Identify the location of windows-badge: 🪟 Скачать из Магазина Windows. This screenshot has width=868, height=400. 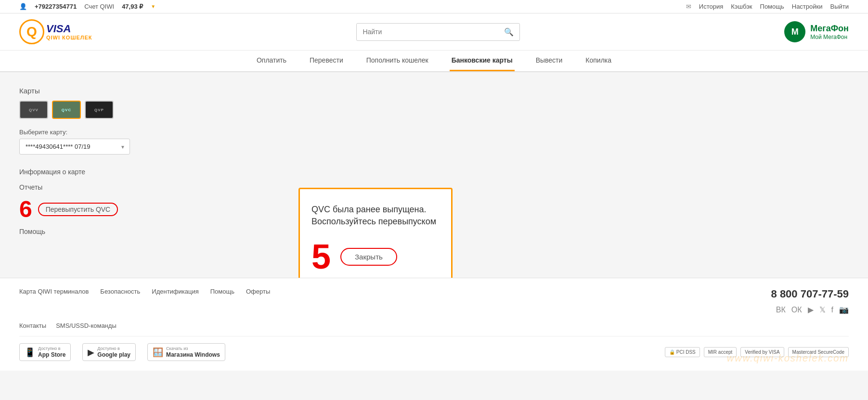
(186, 352).